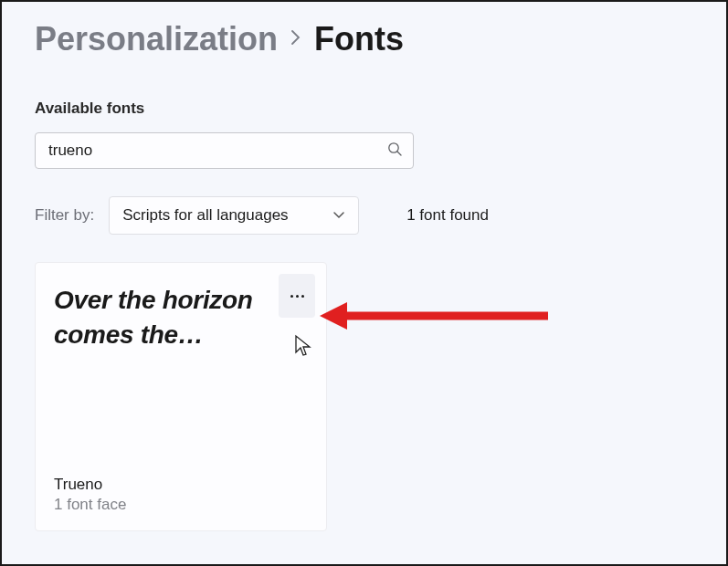 Image resolution: width=728 pixels, height=566 pixels. Describe the element at coordinates (225, 151) in the screenshot. I see `search-wrapper` at that location.